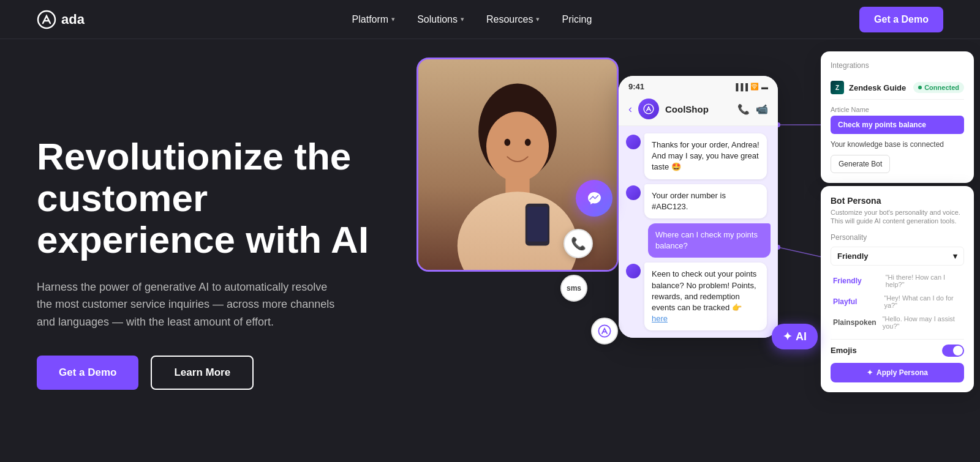 The width and height of the screenshot is (980, 462). What do you see at coordinates (938, 88) in the screenshot?
I see `connected-badge: Connected` at bounding box center [938, 88].